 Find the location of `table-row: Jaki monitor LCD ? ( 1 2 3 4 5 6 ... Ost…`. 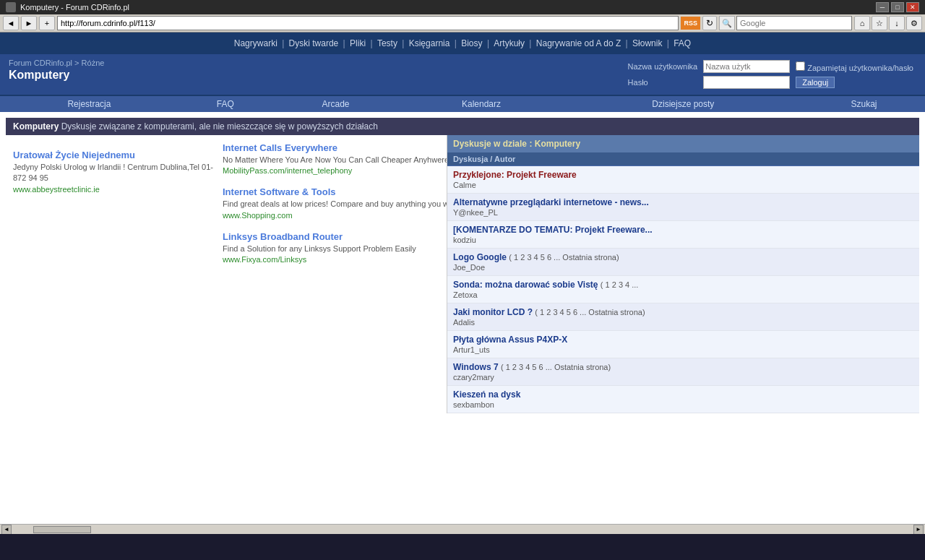

table-row: Jaki monitor LCD ? ( 1 2 3 4 5 6 ... Ost… is located at coordinates (684, 317).